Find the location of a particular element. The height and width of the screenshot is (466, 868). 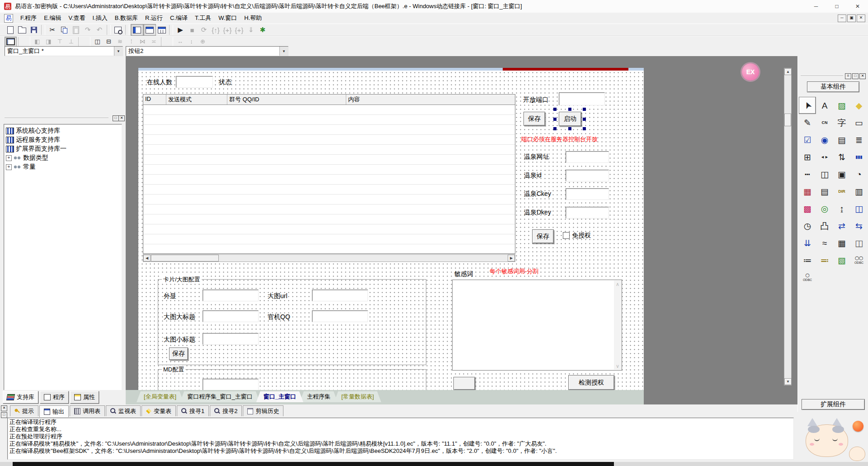

align-top-button: ⊤ is located at coordinates (60, 42).